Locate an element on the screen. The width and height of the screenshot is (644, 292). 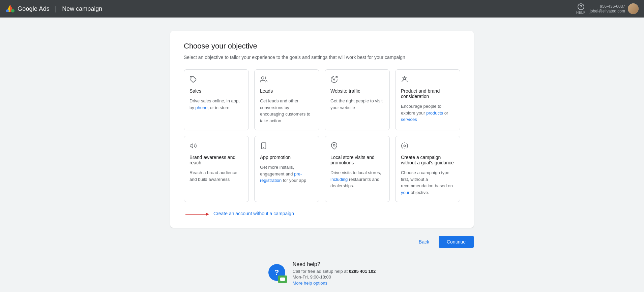
website-traffic-title: Website traffic is located at coordinates (357, 91).